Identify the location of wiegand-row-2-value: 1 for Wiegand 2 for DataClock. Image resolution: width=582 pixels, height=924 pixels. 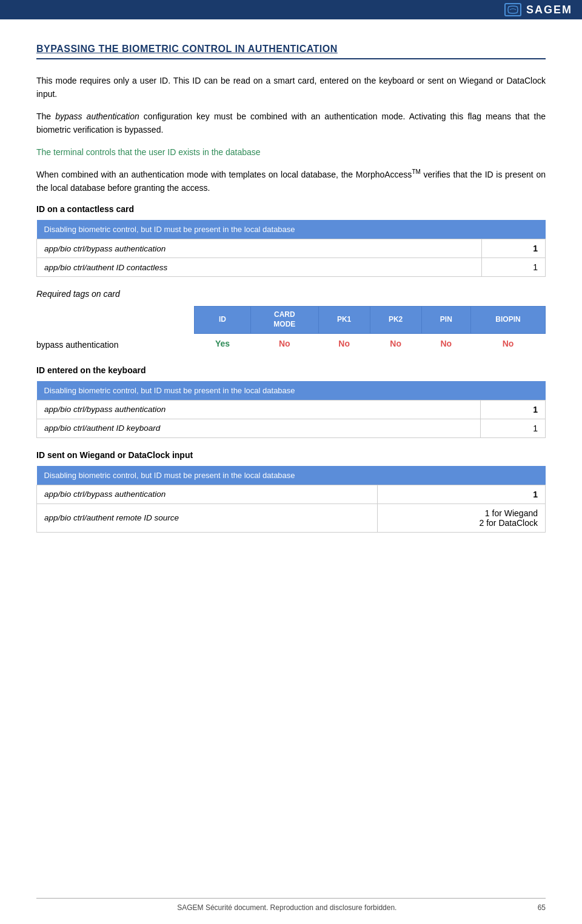
(462, 517).